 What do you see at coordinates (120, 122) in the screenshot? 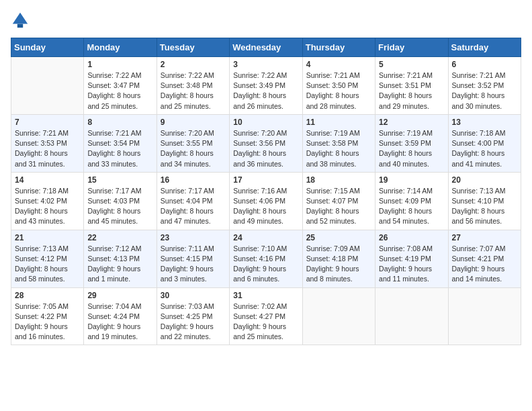
I see `day-number: 8` at bounding box center [120, 122].